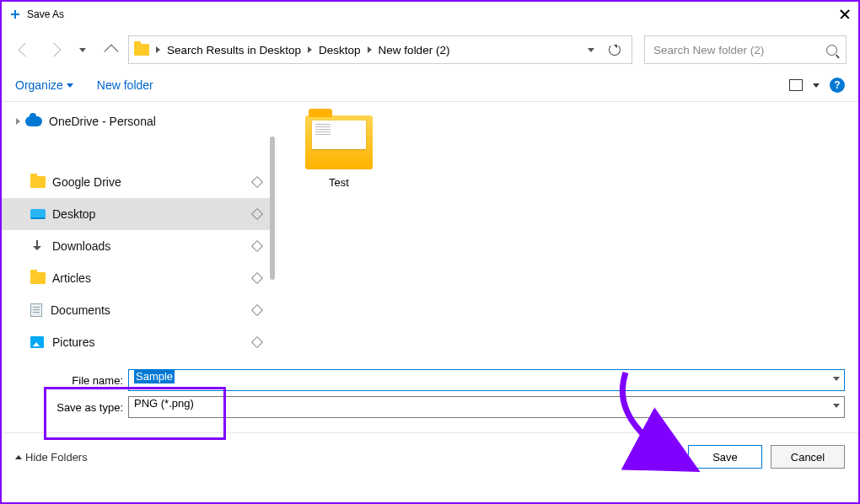 The height and width of the screenshot is (504, 860). What do you see at coordinates (137, 342) in the screenshot?
I see `sidebar-item-pictures: Pictures` at bounding box center [137, 342].